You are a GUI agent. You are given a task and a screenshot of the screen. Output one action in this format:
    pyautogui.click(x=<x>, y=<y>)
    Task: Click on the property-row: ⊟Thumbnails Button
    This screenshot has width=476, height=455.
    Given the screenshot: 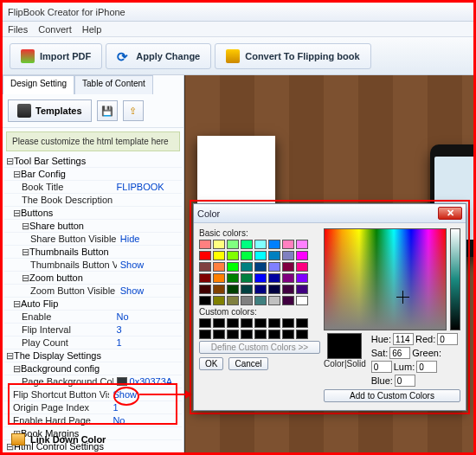 What is the action you would take?
    pyautogui.click(x=93, y=253)
    